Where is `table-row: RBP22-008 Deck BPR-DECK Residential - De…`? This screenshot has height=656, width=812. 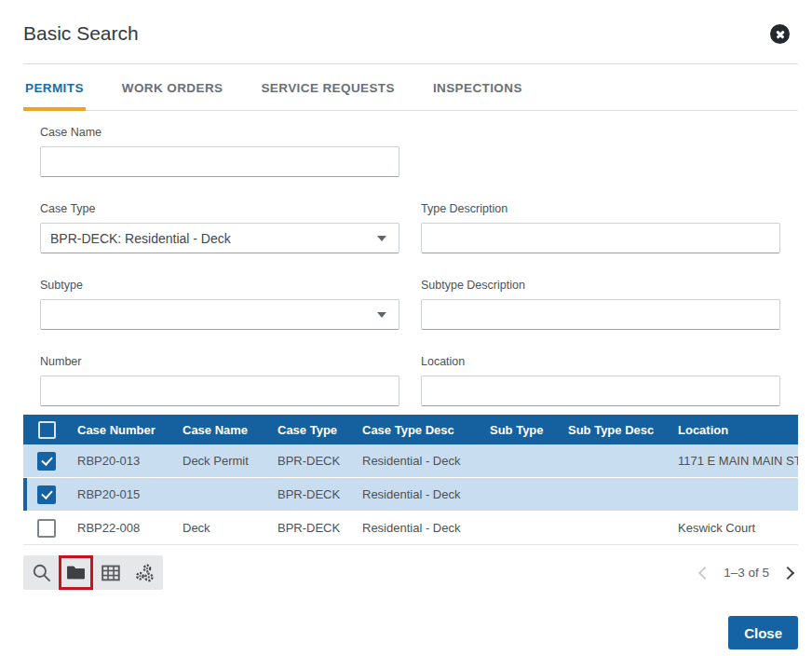
table-row: RBP22-008 Deck BPR-DECK Residential - De… is located at coordinates (411, 528).